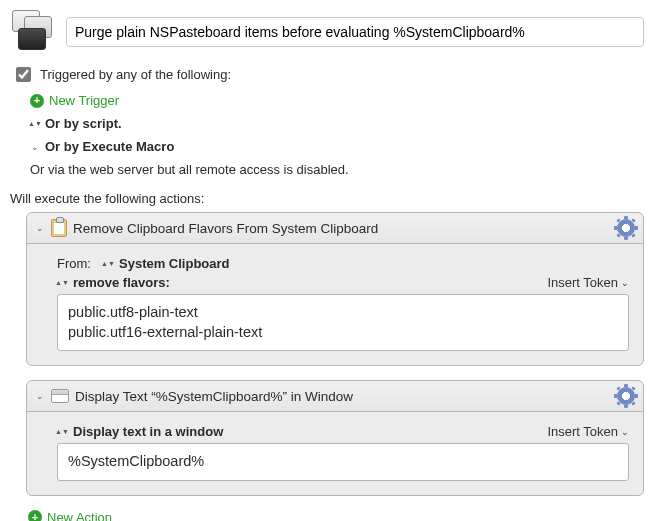  Describe the element at coordinates (60, 396) in the screenshot. I see `window-icon` at that location.